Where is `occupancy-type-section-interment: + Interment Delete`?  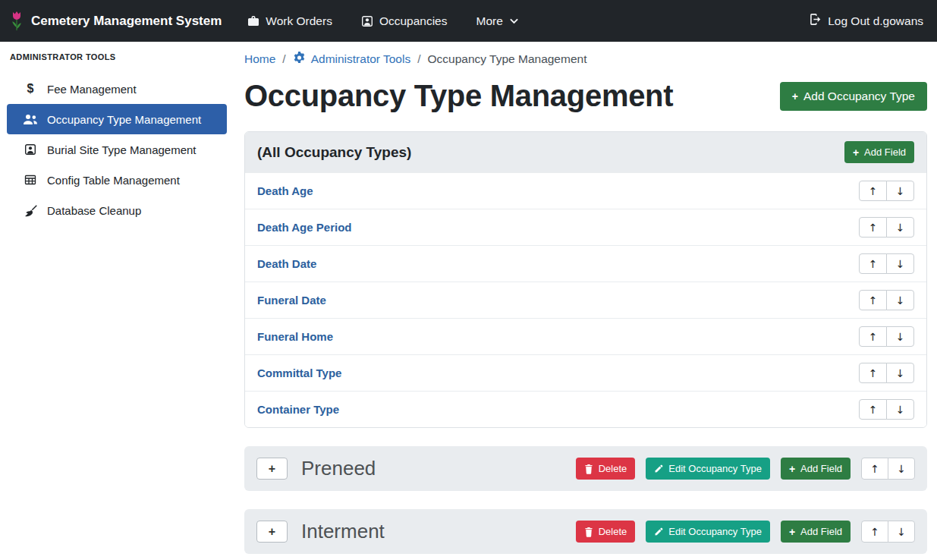
occupancy-type-section-interment: + Interment Delete is located at coordinates (586, 531).